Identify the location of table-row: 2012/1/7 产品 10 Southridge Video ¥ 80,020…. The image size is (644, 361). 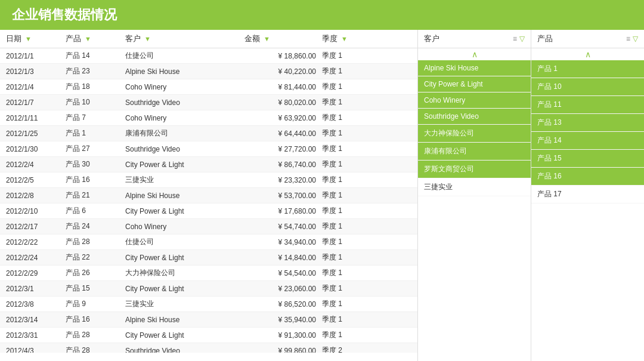
(209, 103).